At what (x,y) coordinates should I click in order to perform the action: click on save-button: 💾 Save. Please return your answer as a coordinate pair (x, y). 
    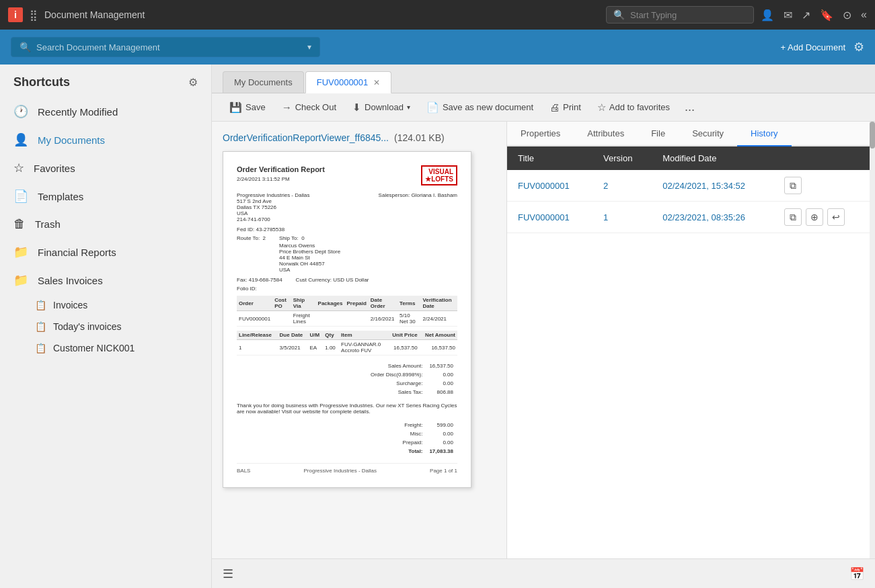
    Looking at the image, I should click on (248, 108).